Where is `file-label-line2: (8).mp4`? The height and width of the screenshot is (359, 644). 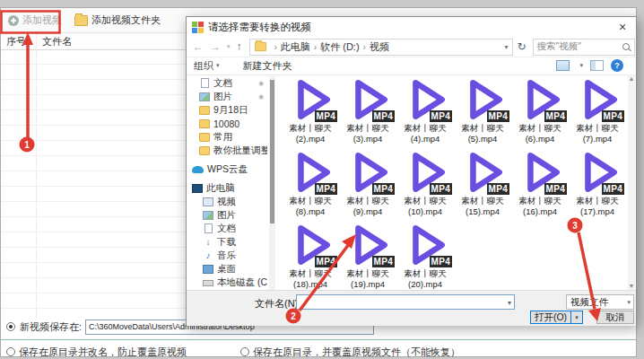 file-label-line2: (8).mp4 is located at coordinates (310, 212).